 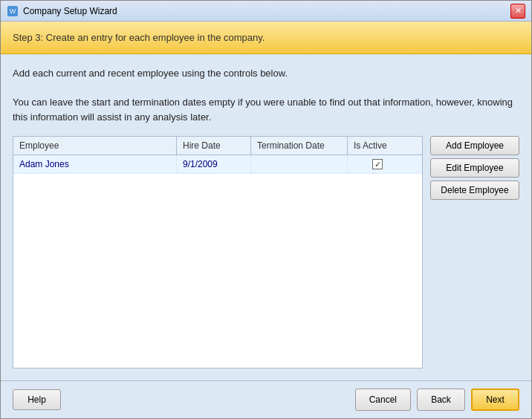 I want to click on app-icon: W, so click(x=13, y=11).